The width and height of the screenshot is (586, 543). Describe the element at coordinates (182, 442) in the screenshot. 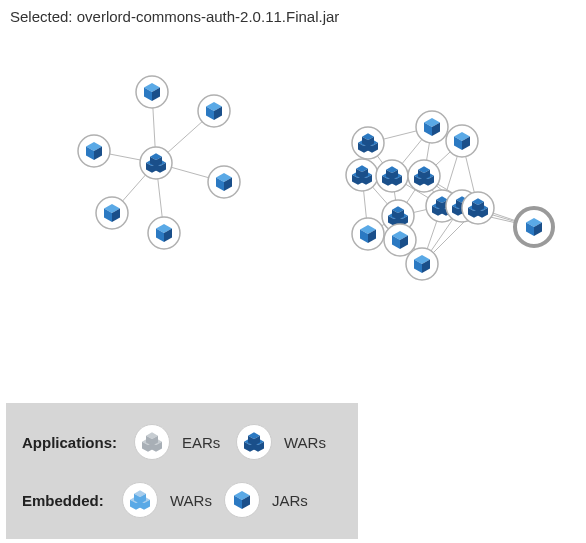

I see `legend-row-applications: Applications: EARs WARs` at that location.